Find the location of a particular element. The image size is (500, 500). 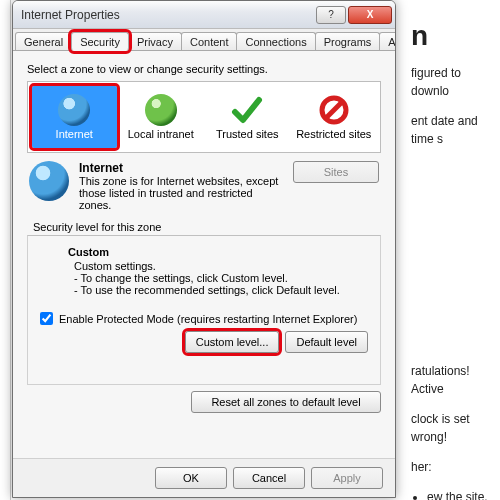

protected-mode-label: Enable Protected Mode (requires restarti… is located at coordinates (208, 319).